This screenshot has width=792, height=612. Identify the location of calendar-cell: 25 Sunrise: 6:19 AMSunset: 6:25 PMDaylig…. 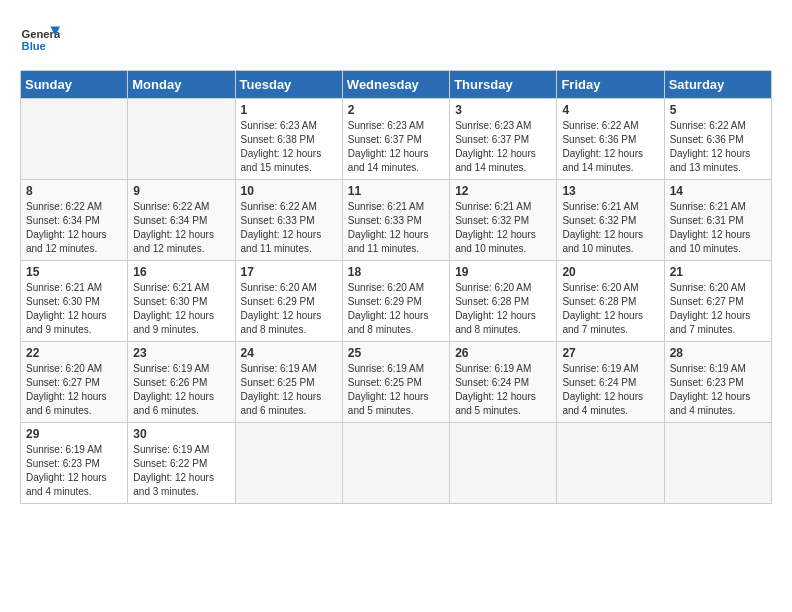
(396, 382).